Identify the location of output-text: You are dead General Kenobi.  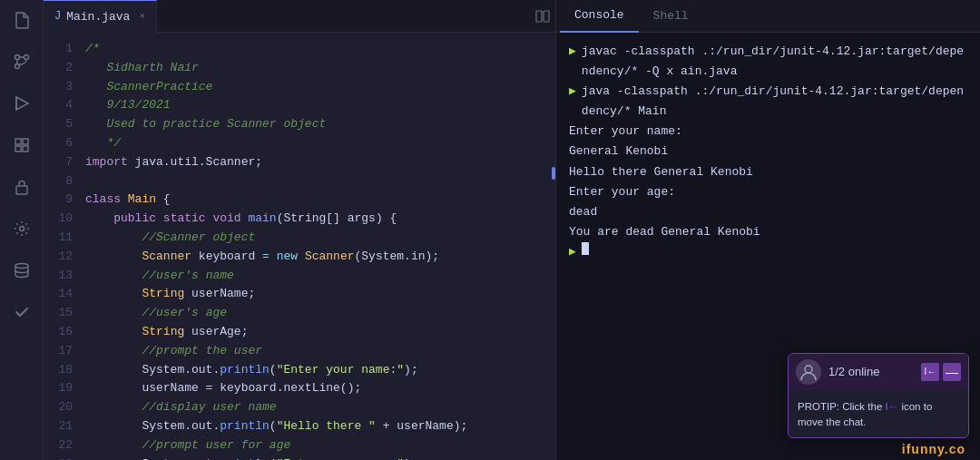
(664, 232).